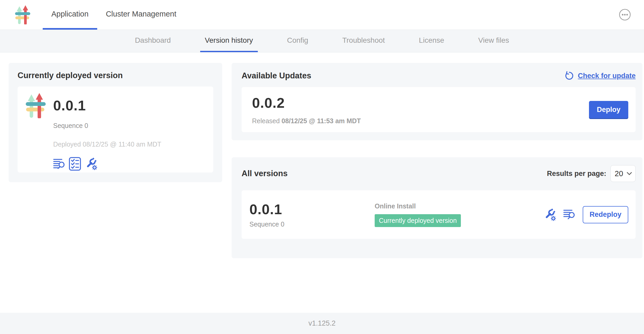  Describe the element at coordinates (439, 214) in the screenshot. I see `version-row: 0.0.1 Sequence 0 Online Install Currentl…` at that location.